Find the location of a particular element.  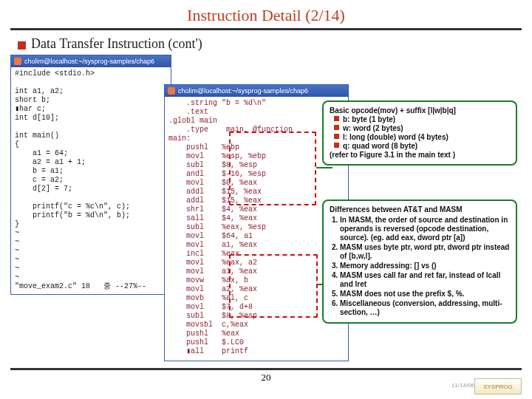

rule-bottom is located at coordinates (266, 369).